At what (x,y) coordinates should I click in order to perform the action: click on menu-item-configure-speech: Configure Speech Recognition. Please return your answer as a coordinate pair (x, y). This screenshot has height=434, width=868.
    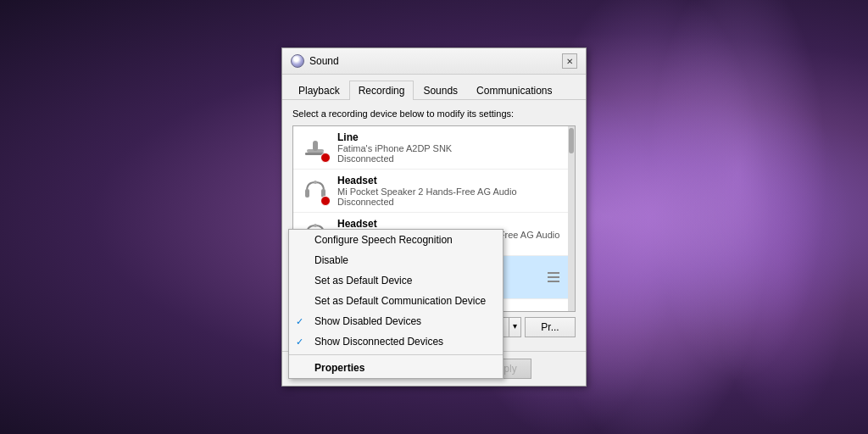
    Looking at the image, I should click on (396, 240).